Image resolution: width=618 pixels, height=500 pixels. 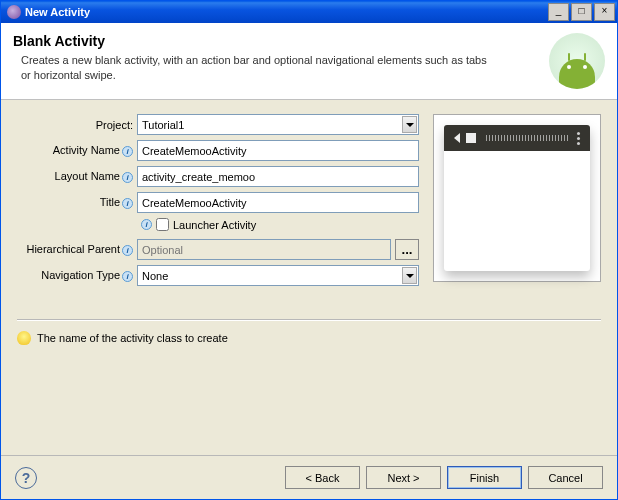 I want to click on nav-select: None, so click(x=278, y=276).